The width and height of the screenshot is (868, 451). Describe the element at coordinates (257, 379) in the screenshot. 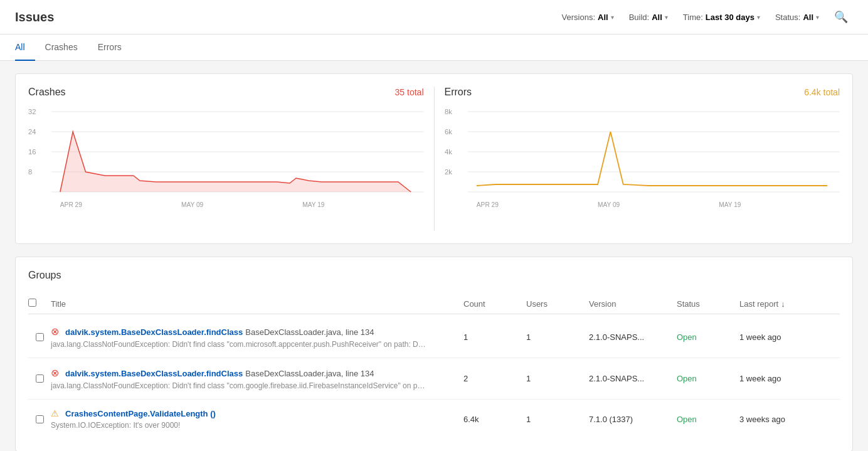

I see `issue-cell-2: ⊗ dalvik.system.BaseDexClassLoader.findC…` at that location.